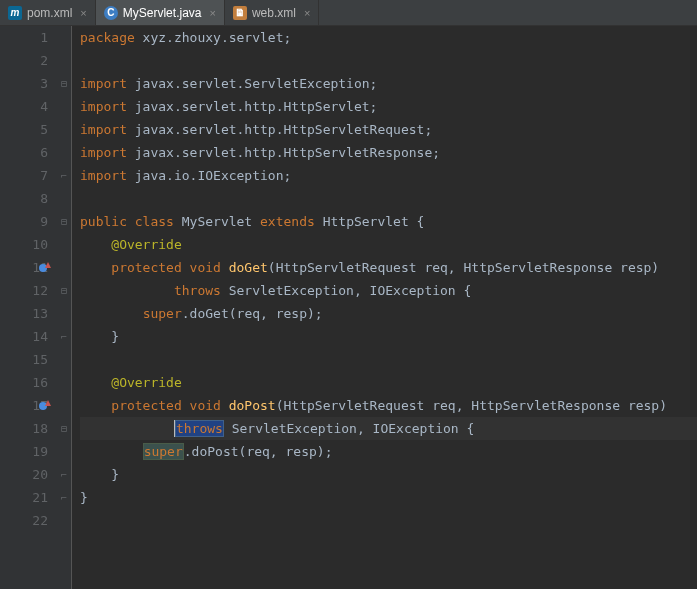 This screenshot has width=697, height=589. What do you see at coordinates (24, 222) in the screenshot?
I see `line-number: 9` at bounding box center [24, 222].